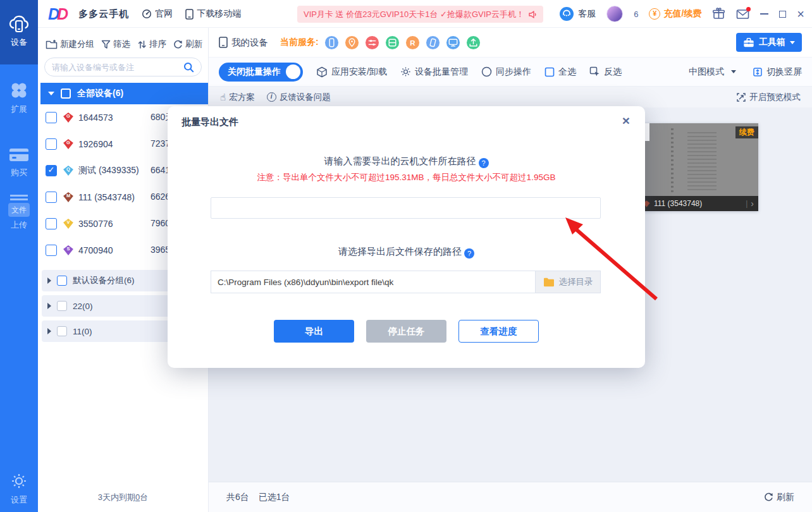 The width and height of the screenshot is (812, 512). I want to click on maximize-button, so click(783, 14).